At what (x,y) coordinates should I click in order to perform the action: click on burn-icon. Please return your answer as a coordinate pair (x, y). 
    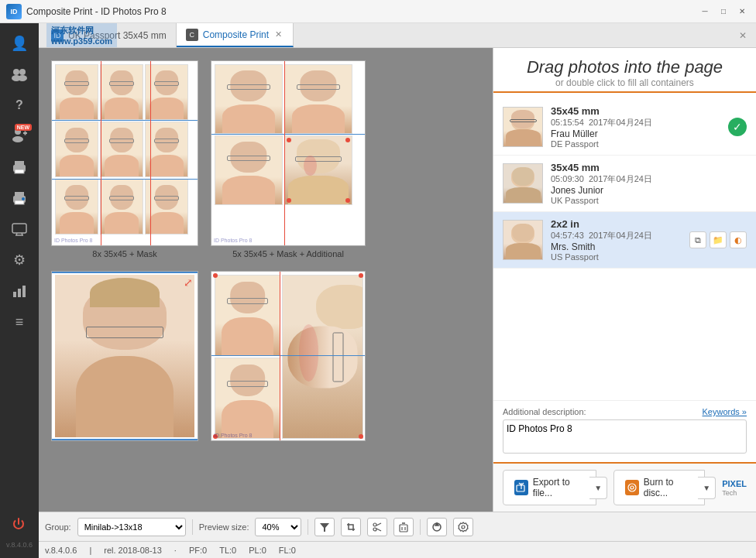
    Looking at the image, I should click on (632, 488).